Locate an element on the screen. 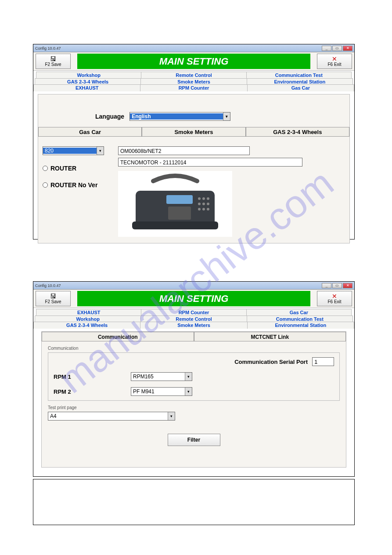 The width and height of the screenshot is (392, 555). tab-environmental-station: Environmental Station is located at coordinates (301, 325).